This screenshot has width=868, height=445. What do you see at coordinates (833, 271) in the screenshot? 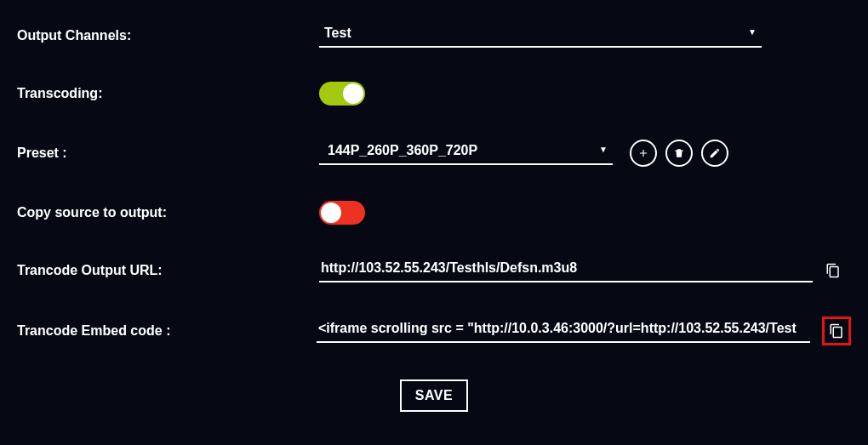
I see `copy-url-button` at bounding box center [833, 271].